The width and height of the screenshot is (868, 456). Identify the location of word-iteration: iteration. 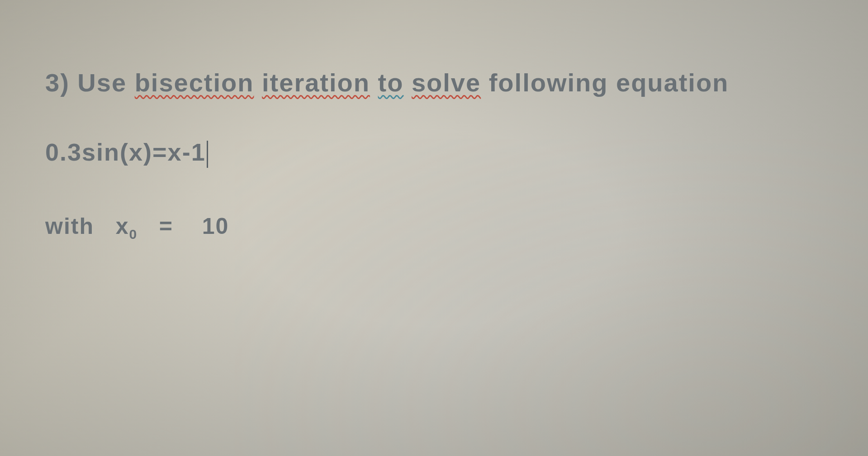
(316, 82).